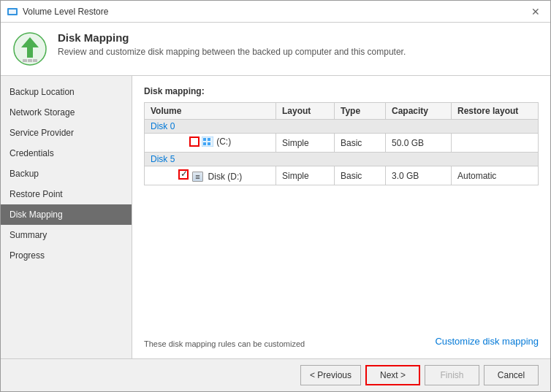 This screenshot has width=551, height=392. I want to click on sidebar-item-credentials: Credentials, so click(66, 153).